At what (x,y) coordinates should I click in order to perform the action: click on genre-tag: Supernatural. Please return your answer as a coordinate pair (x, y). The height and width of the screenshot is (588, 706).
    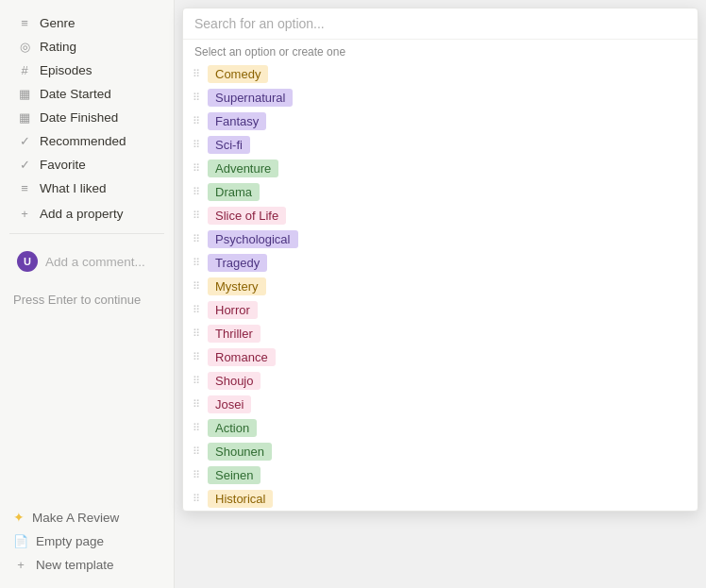
    Looking at the image, I should click on (250, 98).